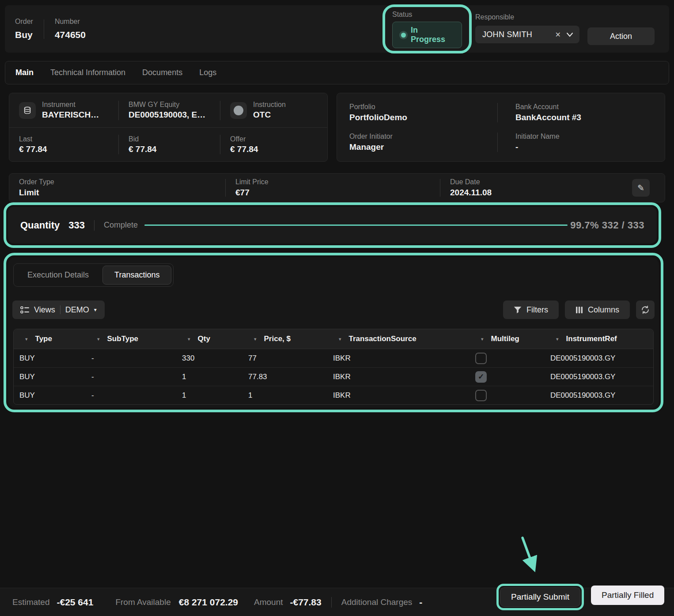  What do you see at coordinates (137, 275) in the screenshot?
I see `tab-transactions: Transactions` at bounding box center [137, 275].